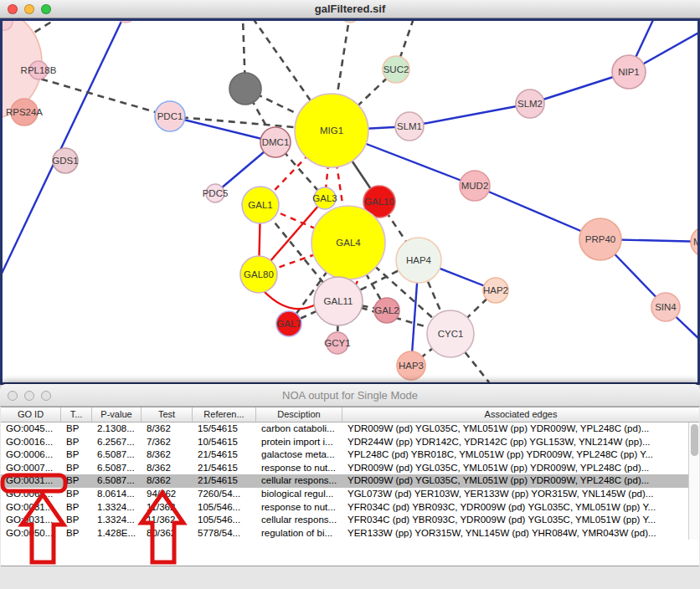  Describe the element at coordinates (521, 494) in the screenshot. I see `table-cell: YGL073W (pd) YER103W, YER133W (pp) YOR31…` at that location.